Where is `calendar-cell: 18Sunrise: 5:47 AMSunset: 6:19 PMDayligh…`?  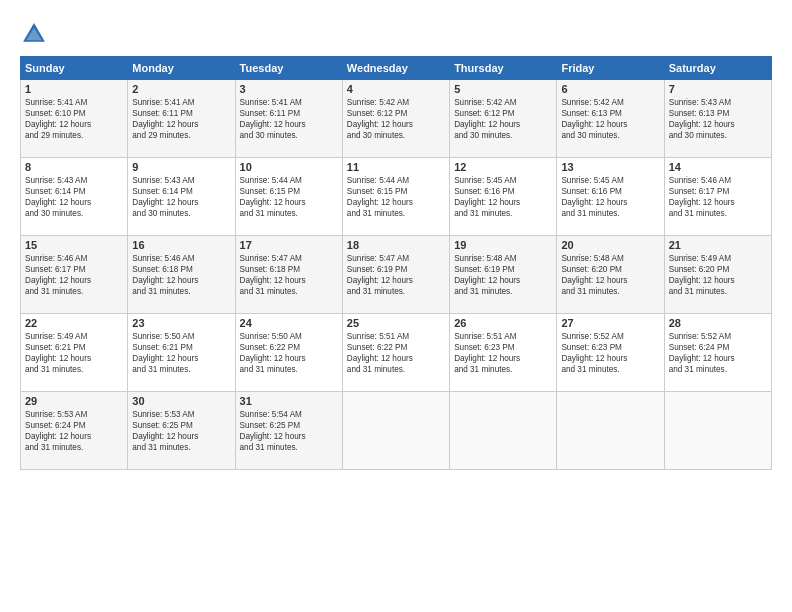
calendar-cell: 18Sunrise: 5:47 AMSunset: 6:19 PMDayligh… is located at coordinates (396, 275).